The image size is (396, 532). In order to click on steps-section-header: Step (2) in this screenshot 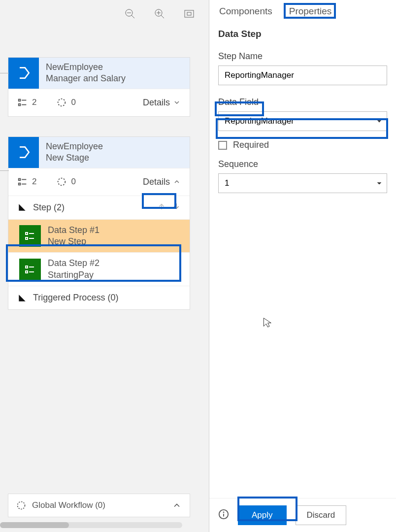, I will do `click(99, 207)`.